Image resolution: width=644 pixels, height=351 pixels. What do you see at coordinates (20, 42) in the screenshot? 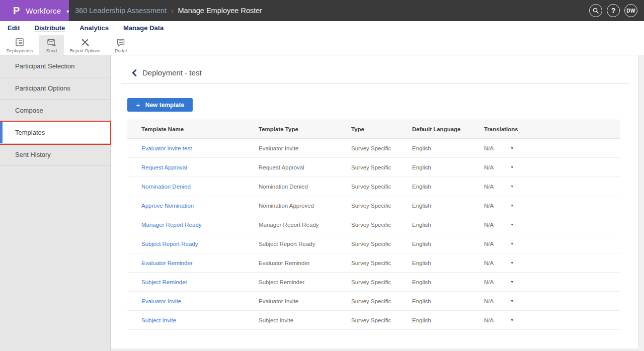
I see `deployments-icon` at bounding box center [20, 42].